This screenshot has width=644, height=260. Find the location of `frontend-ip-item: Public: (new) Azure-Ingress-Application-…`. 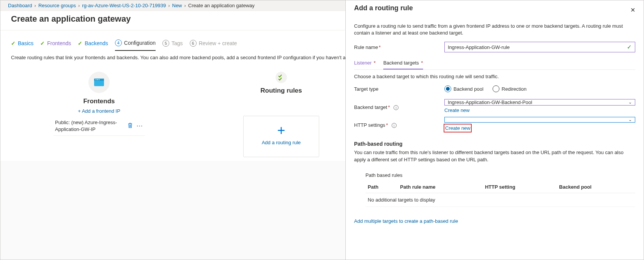

frontend-ip-item: Public: (new) Azure-Ingress-Application-… is located at coordinates (99, 126).